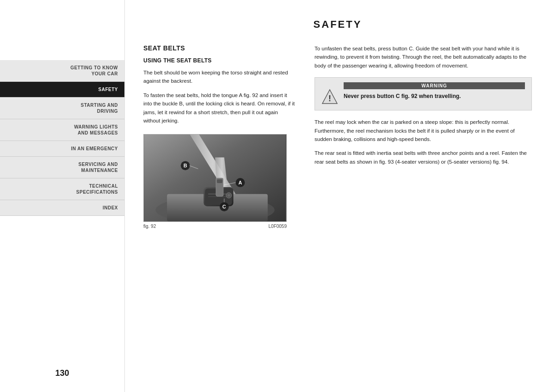 This screenshot has height=392, width=555. What do you see at coordinates (434, 86) in the screenshot?
I see `warning-header: WARNING` at bounding box center [434, 86].